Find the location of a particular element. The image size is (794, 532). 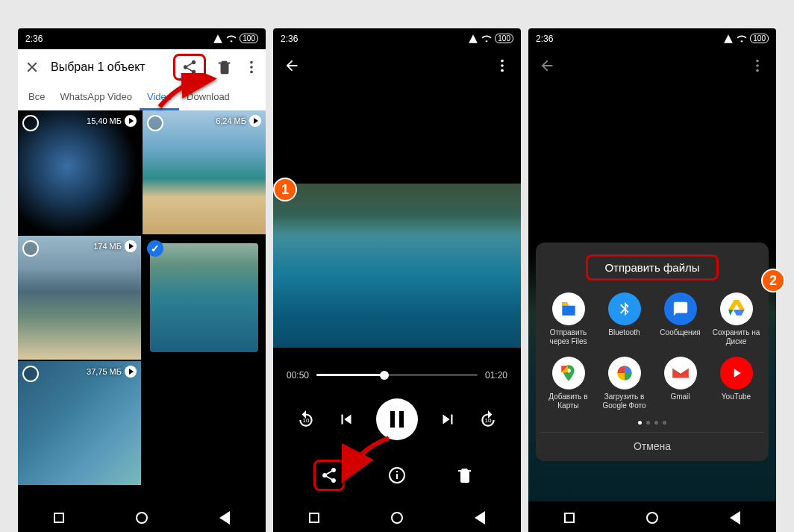

svg-text: 1 is located at coordinates (285, 190).